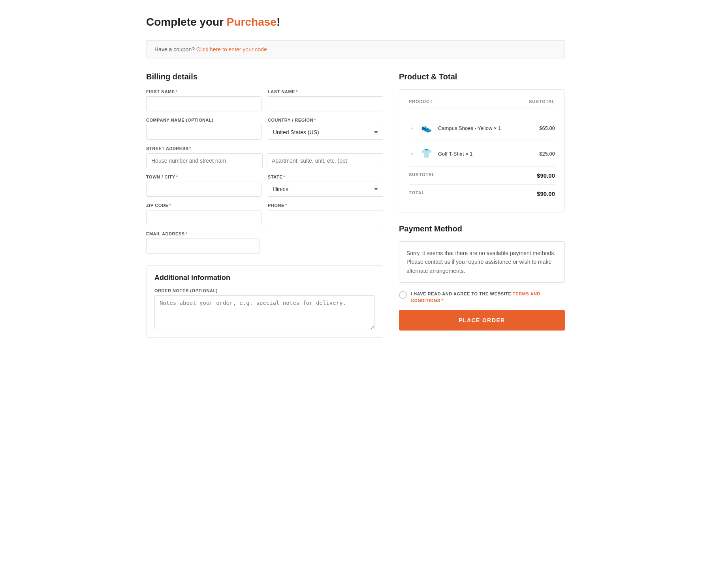  What do you see at coordinates (265, 312) in the screenshot?
I see `order-notes-textarea` at bounding box center [265, 312].